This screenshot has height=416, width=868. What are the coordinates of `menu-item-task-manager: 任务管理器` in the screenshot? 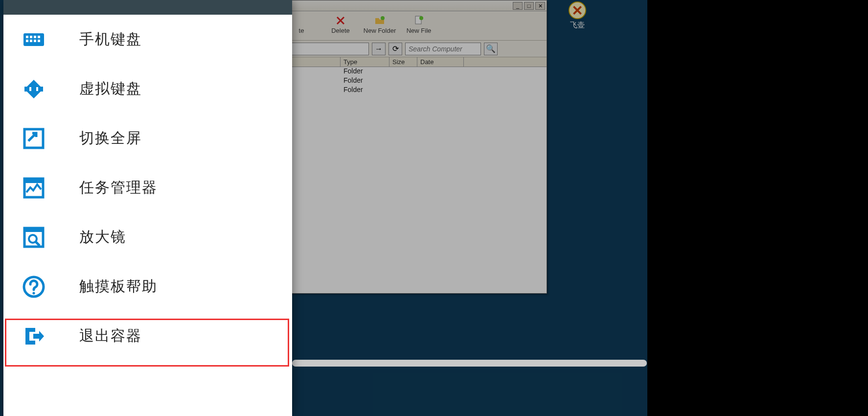 It's located at (148, 188).